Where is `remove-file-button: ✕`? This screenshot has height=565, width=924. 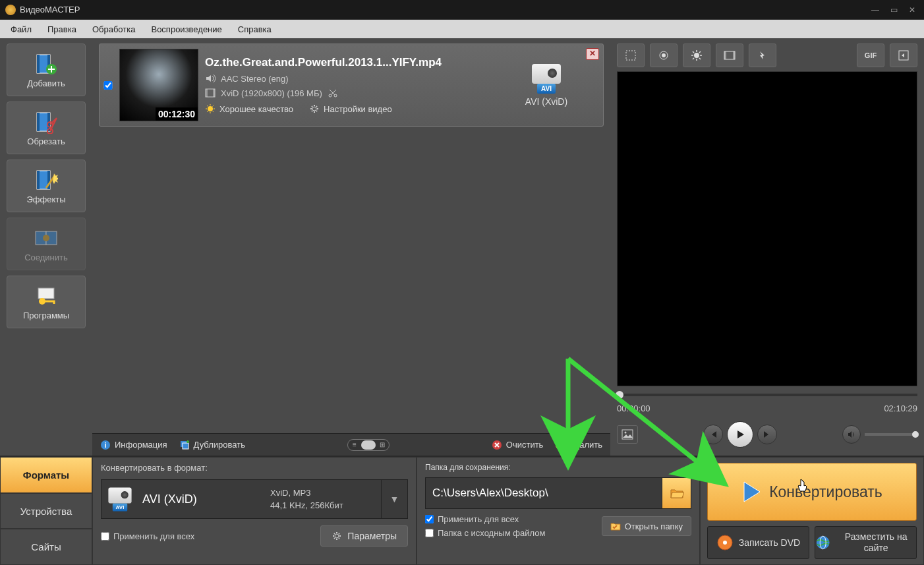 remove-file-button: ✕ is located at coordinates (592, 54).